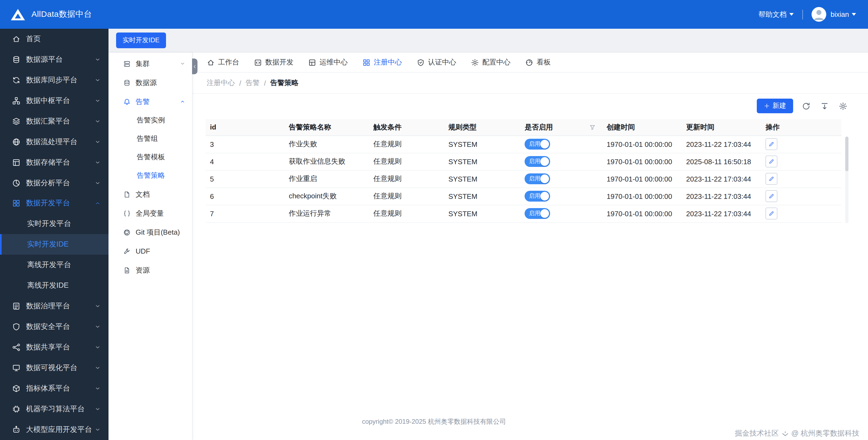 The height and width of the screenshot is (440, 868). I want to click on submenu-item-alert-instance: 告警实例, so click(150, 121).